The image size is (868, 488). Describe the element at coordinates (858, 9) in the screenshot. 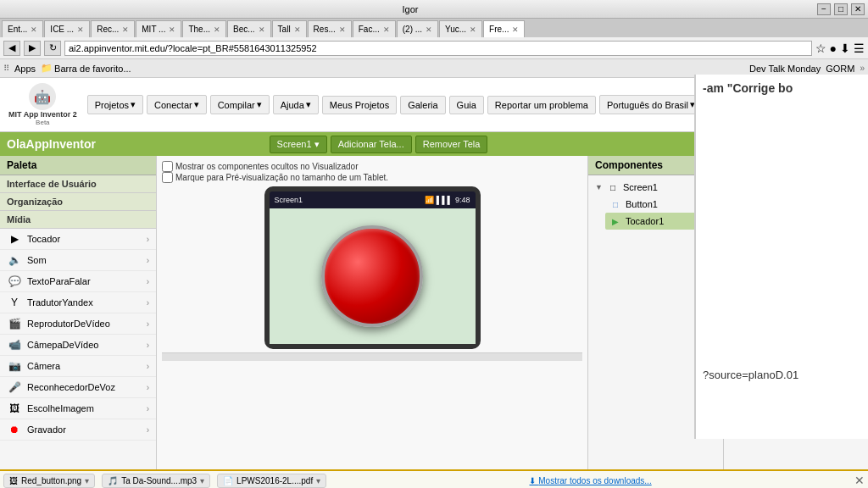

I see `close-button: ✕` at that location.